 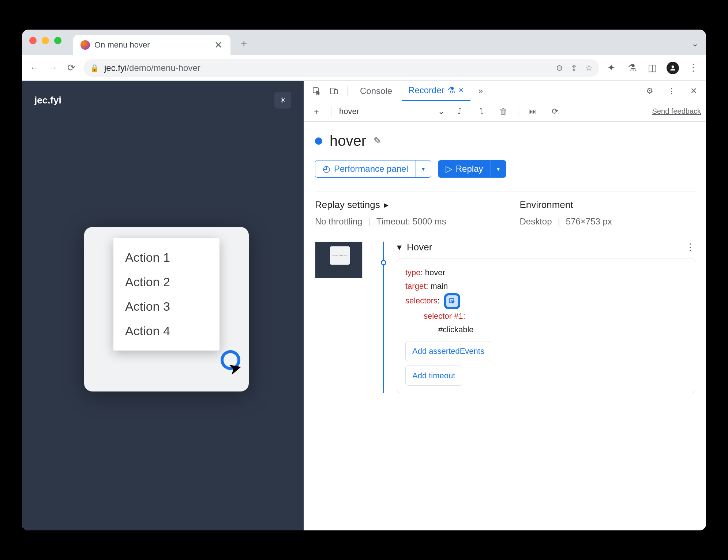 I want to click on timeout-value: Timeout: 5000 ms, so click(x=411, y=222).